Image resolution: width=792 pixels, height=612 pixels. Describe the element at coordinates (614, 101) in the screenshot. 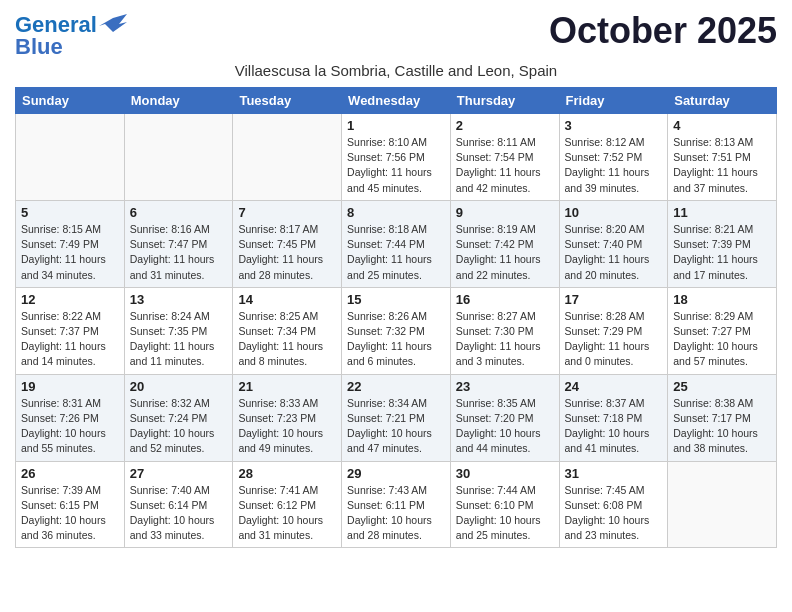

I see `header-friday: Friday` at that location.